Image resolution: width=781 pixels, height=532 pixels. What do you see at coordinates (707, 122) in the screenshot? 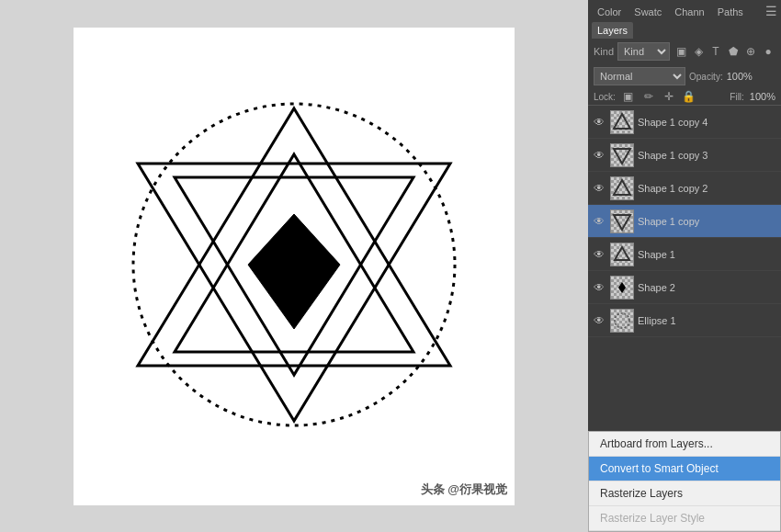
I see `layer-name: Shape 1 copy 4` at bounding box center [707, 122].